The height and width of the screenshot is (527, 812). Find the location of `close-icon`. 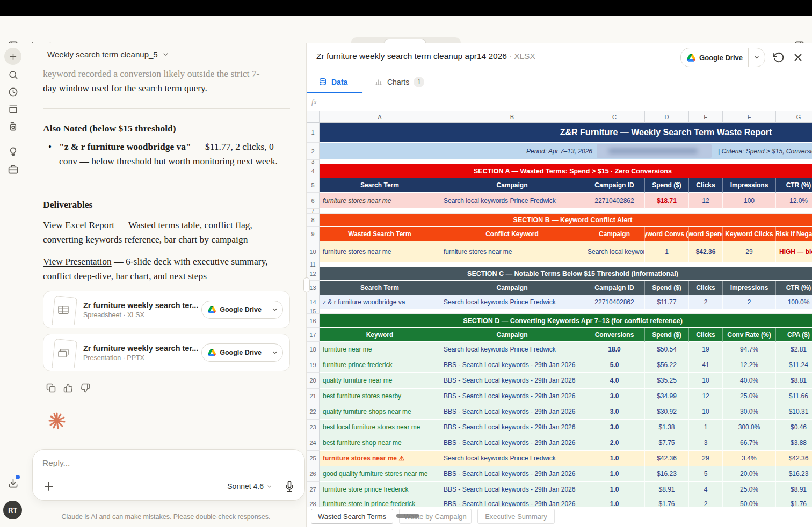

close-icon is located at coordinates (798, 57).